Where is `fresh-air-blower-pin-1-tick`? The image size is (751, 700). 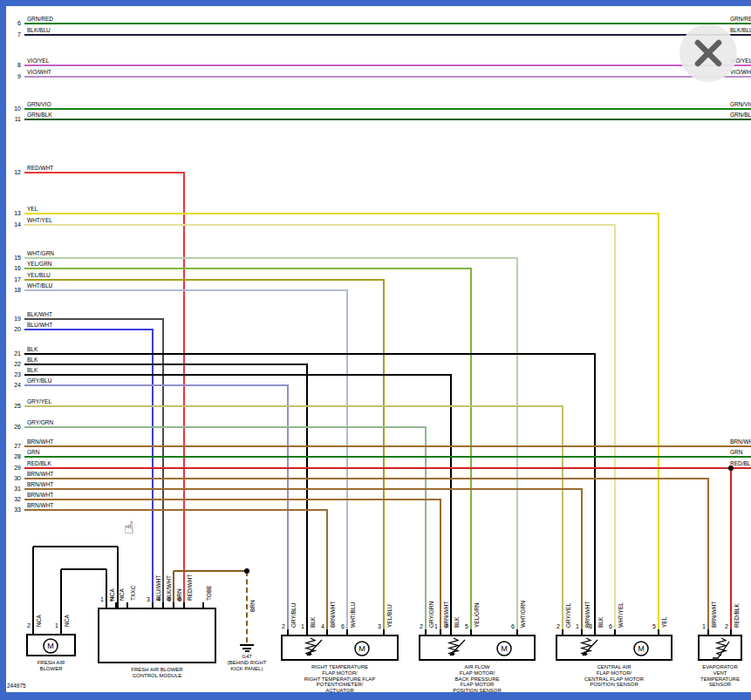
fresh-air-blower-pin-1-tick is located at coordinates (61, 631).